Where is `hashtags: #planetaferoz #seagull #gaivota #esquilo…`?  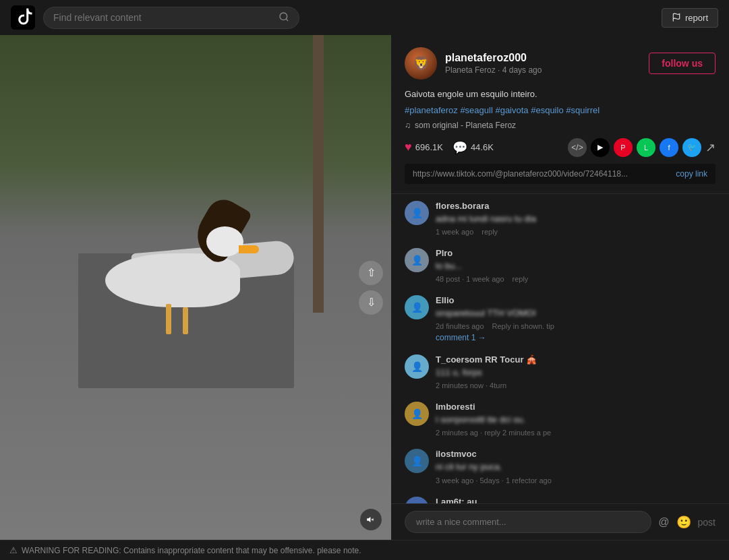
hashtags: #planetaferoz #seagull #gaivota #esquilo… is located at coordinates (560, 111).